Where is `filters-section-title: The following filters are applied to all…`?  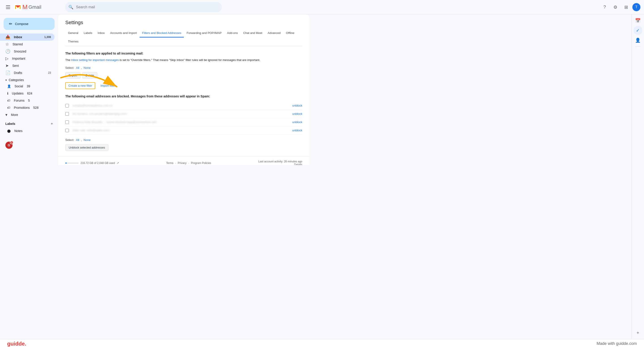
filters-section-title: The following filters are applied to all… is located at coordinates (184, 53).